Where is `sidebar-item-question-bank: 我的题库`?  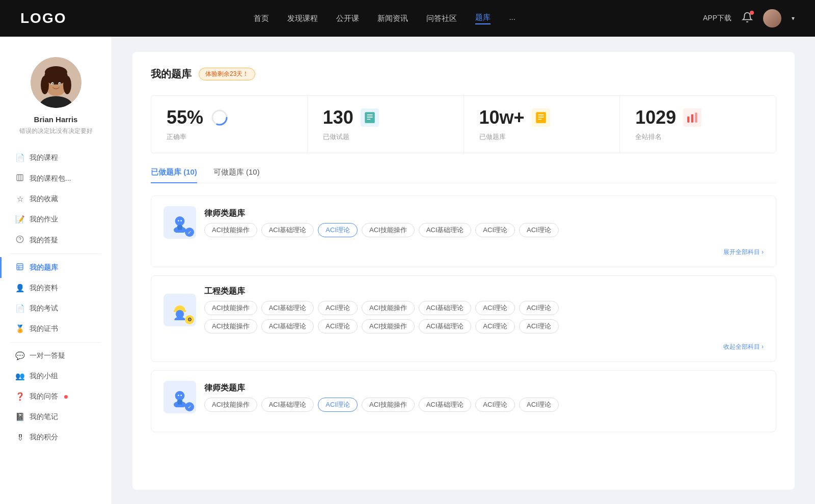 sidebar-item-question-bank: 我的题库 is located at coordinates (56, 268).